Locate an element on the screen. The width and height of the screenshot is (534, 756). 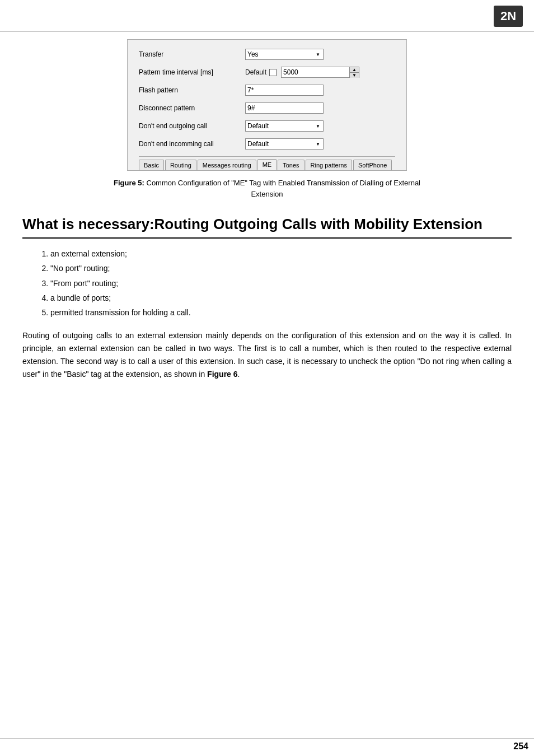
form-row-flash: Flash pattern 7* is located at coordinates (267, 90).